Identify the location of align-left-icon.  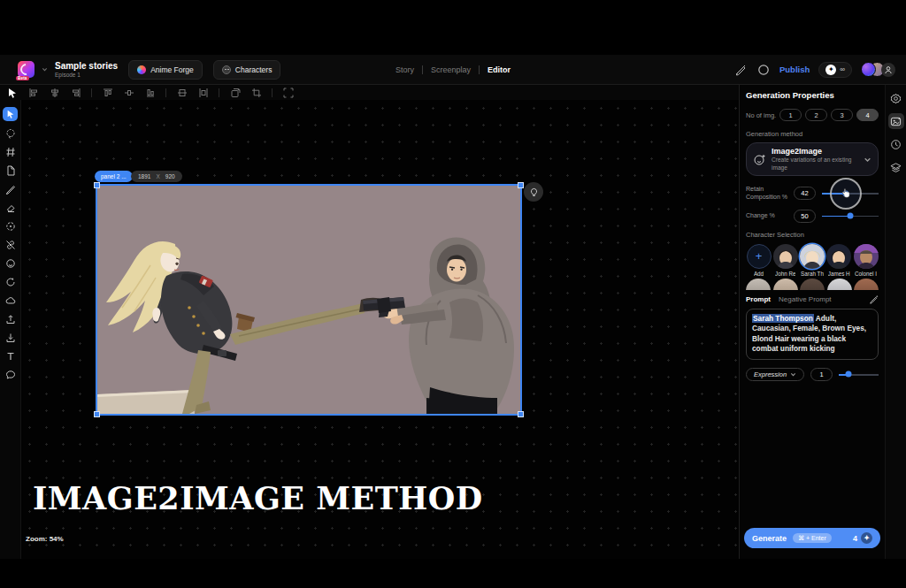
(34, 92).